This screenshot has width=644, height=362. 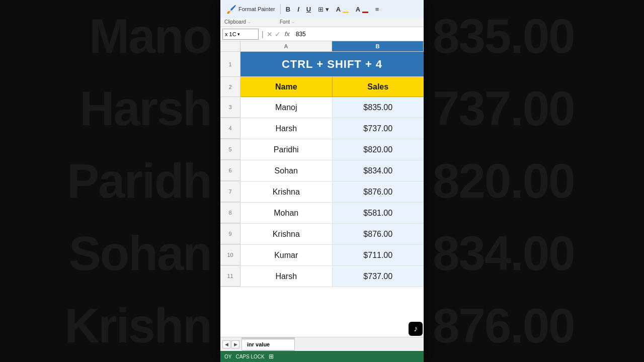 I want to click on sheet-tabs-container: remove duplicateinr valueremove dup, so click(x=269, y=344).